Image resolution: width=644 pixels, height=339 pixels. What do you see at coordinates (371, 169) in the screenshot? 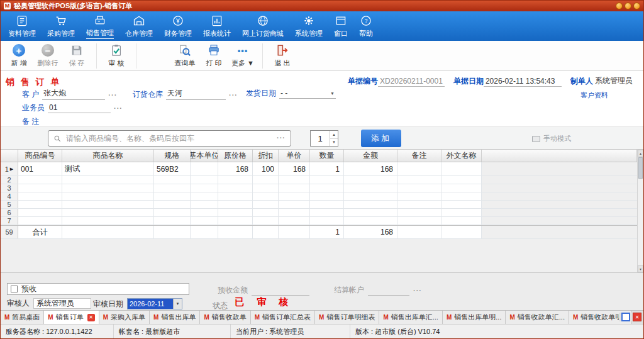
I see `cell-amount: 168` at bounding box center [371, 169].